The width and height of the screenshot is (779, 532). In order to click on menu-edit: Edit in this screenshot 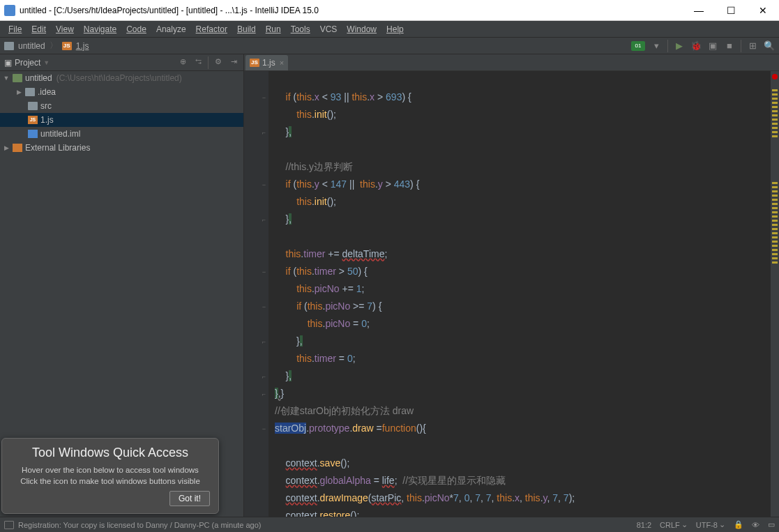, I will do `click(39, 29)`.